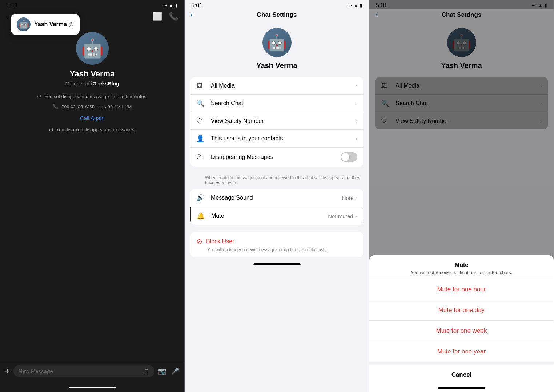  Describe the element at coordinates (92, 113) in the screenshot. I see `chat-messages: ⏱ You set disappearing message time to 5…` at that location.